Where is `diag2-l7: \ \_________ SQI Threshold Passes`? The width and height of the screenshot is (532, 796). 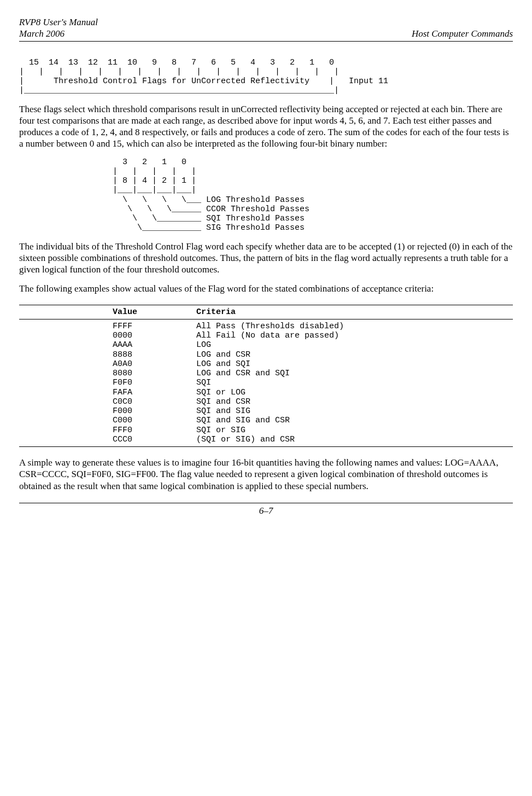
diag2-l7: \ \_________ SQI Threshold Passes is located at coordinates (162, 219).